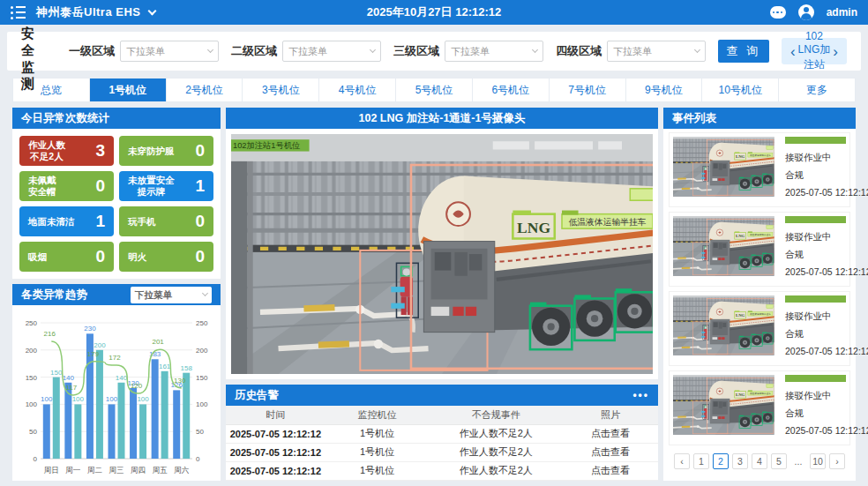 The height and width of the screenshot is (486, 868). Describe the element at coordinates (51, 90) in the screenshot. I see `tab-overview: 总览` at that location.